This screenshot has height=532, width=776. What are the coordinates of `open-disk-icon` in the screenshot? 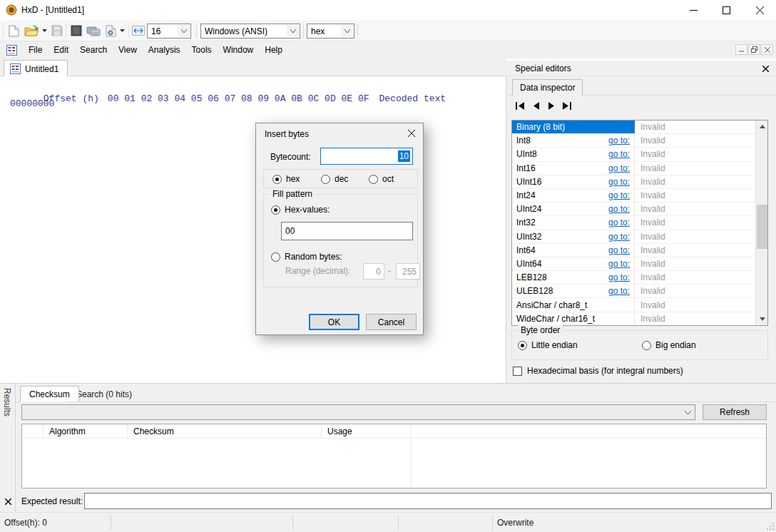 It's located at (76, 31).